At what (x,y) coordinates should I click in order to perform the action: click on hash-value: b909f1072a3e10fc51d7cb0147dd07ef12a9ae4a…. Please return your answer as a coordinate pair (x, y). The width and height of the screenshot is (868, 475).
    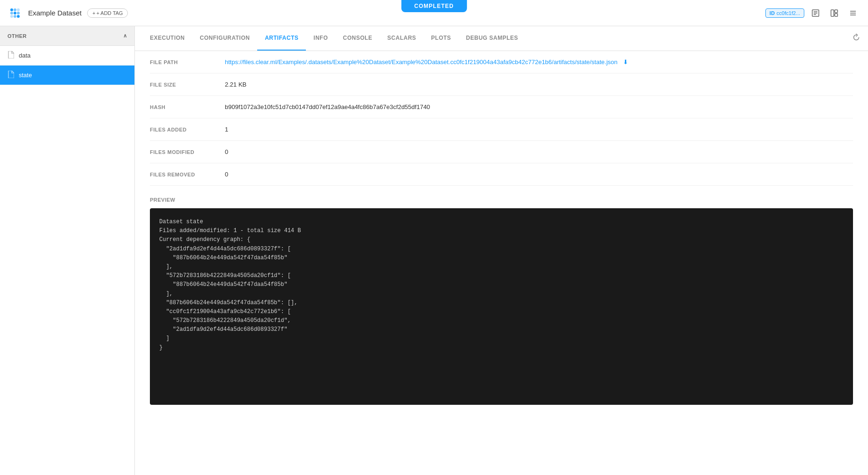
    Looking at the image, I should click on (327, 107).